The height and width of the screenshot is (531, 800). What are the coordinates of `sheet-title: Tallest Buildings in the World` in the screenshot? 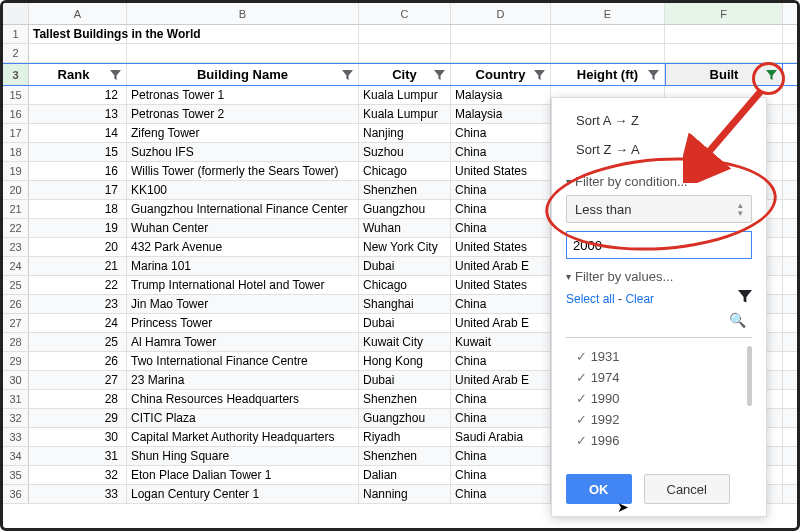 It's located at (194, 34).